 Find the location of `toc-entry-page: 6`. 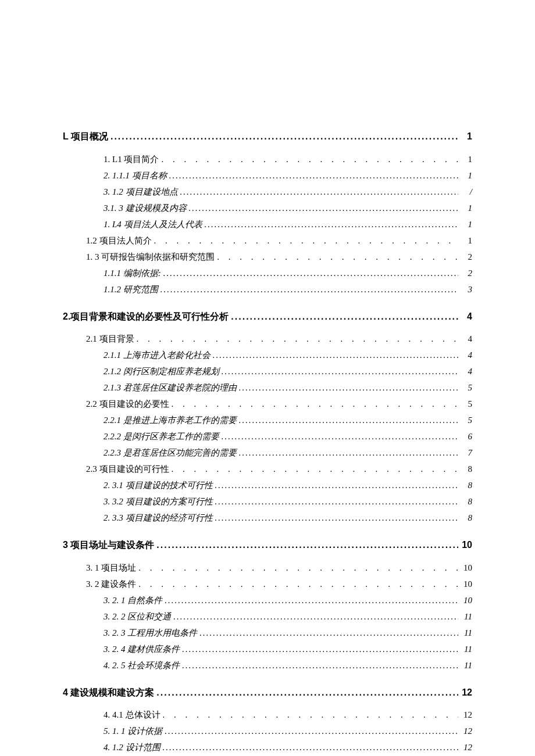

toc-entry-page: 6 is located at coordinates (466, 436).